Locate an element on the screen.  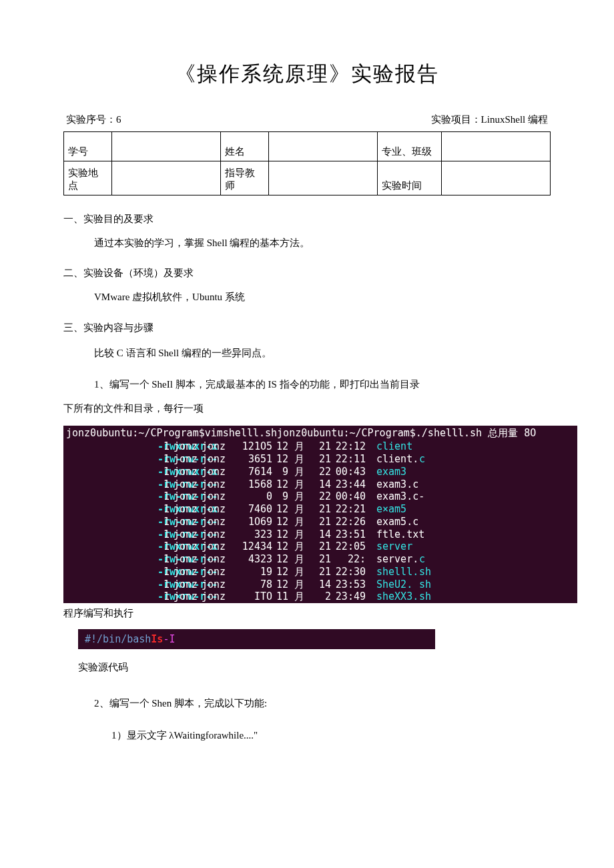
cell-teacher-label: 指导教师 is located at coordinates (245, 179).